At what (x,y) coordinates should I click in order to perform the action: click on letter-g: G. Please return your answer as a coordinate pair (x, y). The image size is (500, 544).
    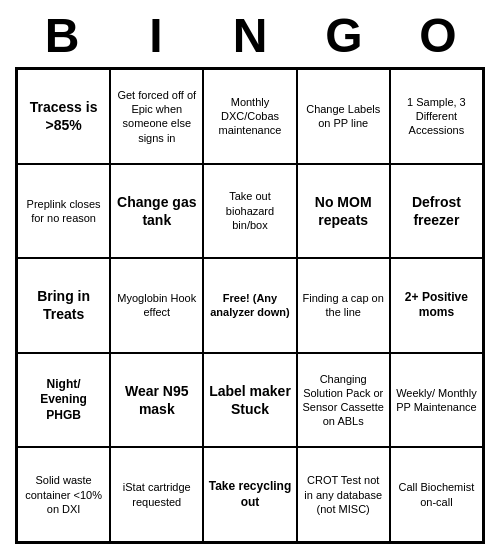
    Looking at the image, I should click on (344, 36).